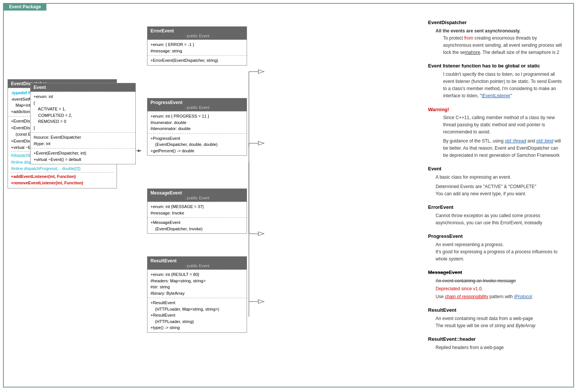  What do you see at coordinates (197, 60) in the screenshot?
I see `error-methods: +ErrorEvent(EventDispatcher, string)` at bounding box center [197, 60].